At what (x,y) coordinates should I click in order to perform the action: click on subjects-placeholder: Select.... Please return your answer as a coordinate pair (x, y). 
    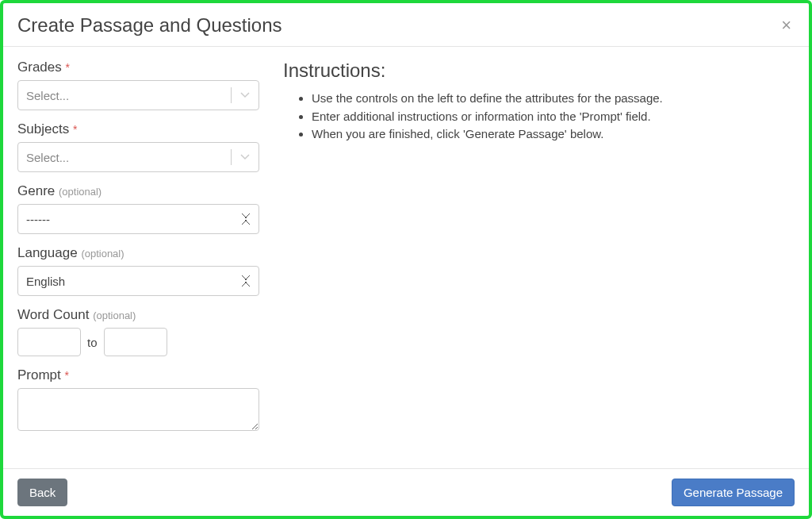
    Looking at the image, I should click on (124, 157).